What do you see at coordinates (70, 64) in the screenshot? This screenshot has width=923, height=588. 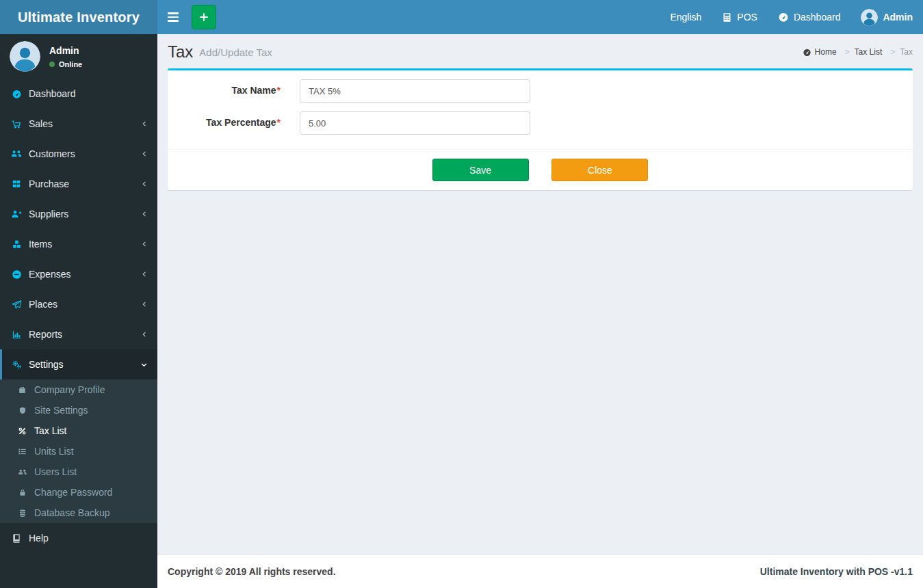 I see `online-status-label: Online` at bounding box center [70, 64].